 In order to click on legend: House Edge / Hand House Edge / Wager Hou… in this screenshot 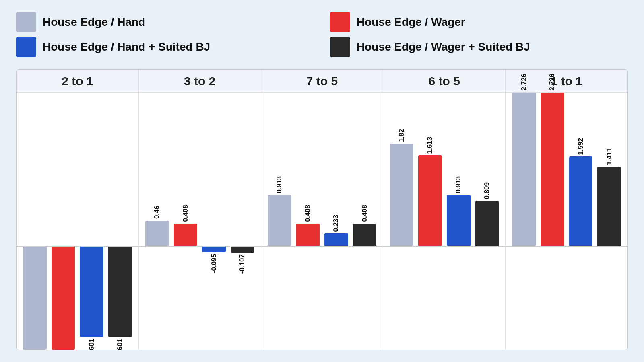, I will do `click(322, 35)`.